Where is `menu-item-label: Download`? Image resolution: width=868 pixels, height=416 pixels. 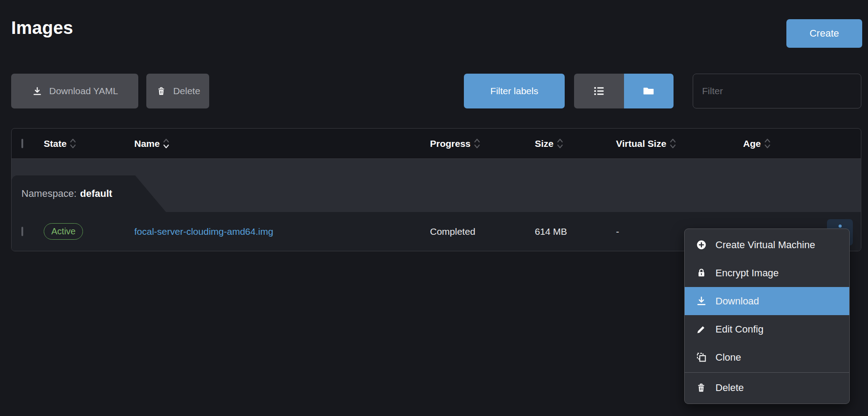
menu-item-label: Download is located at coordinates (737, 301).